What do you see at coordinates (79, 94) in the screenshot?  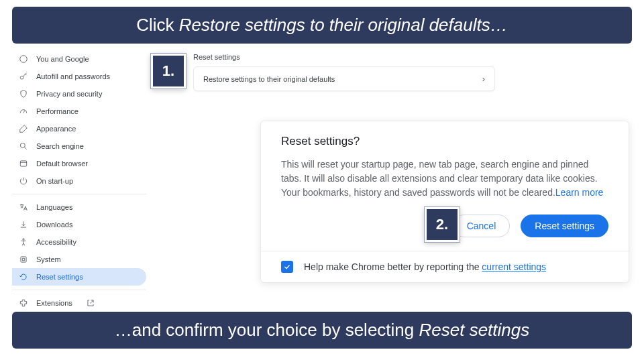 I see `sidebar-item-privacy: Privacy and security` at bounding box center [79, 94].